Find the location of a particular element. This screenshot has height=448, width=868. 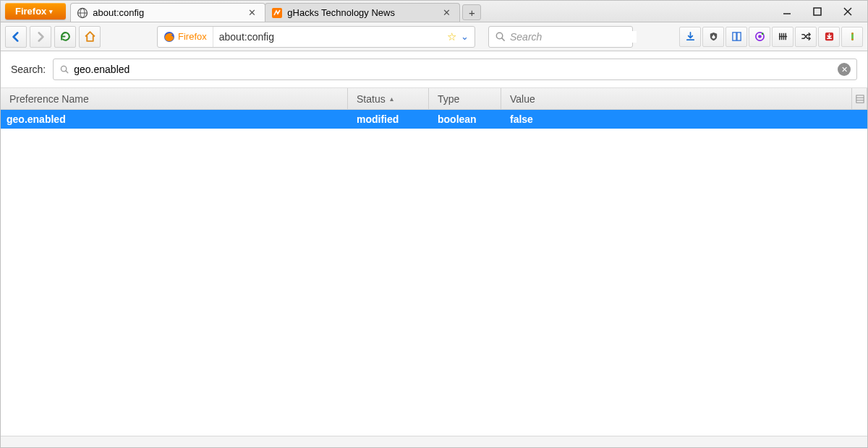

forward-button is located at coordinates (41, 37).